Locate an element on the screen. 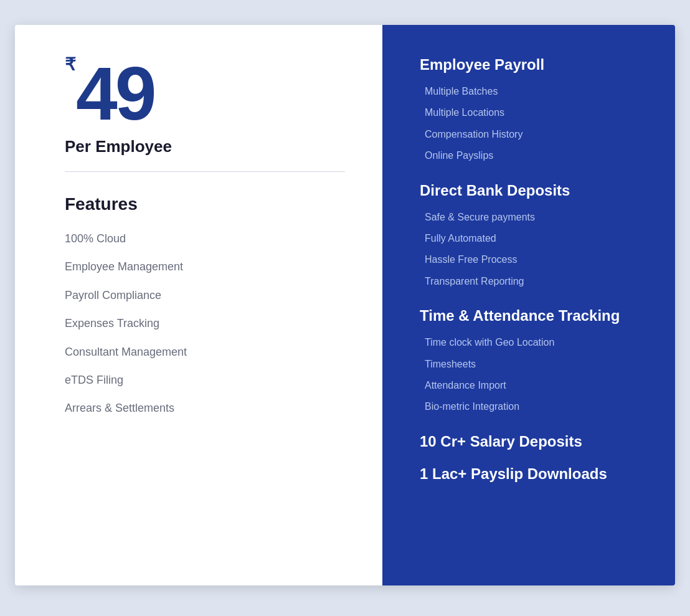 The height and width of the screenshot is (616, 690). feature-item: Consultant Management is located at coordinates (205, 353).